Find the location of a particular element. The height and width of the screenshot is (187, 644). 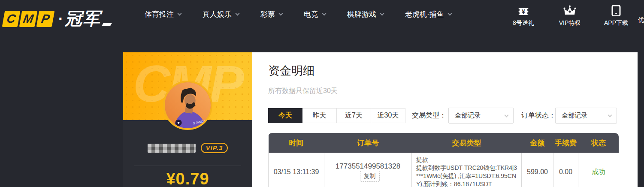

user-id-row: VIP.3 is located at coordinates (188, 148).